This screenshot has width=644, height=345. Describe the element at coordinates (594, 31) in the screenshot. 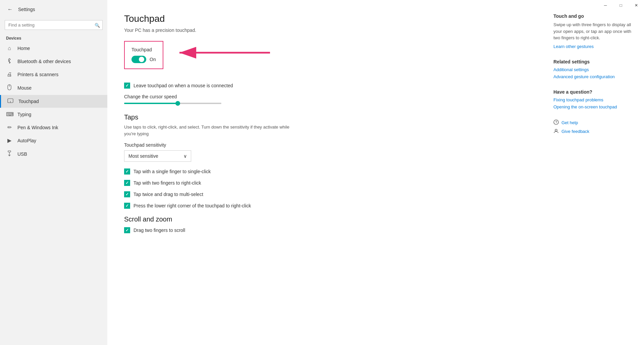

I see `touch-go-section: Touch and go Swipe up with three fingers…` at that location.